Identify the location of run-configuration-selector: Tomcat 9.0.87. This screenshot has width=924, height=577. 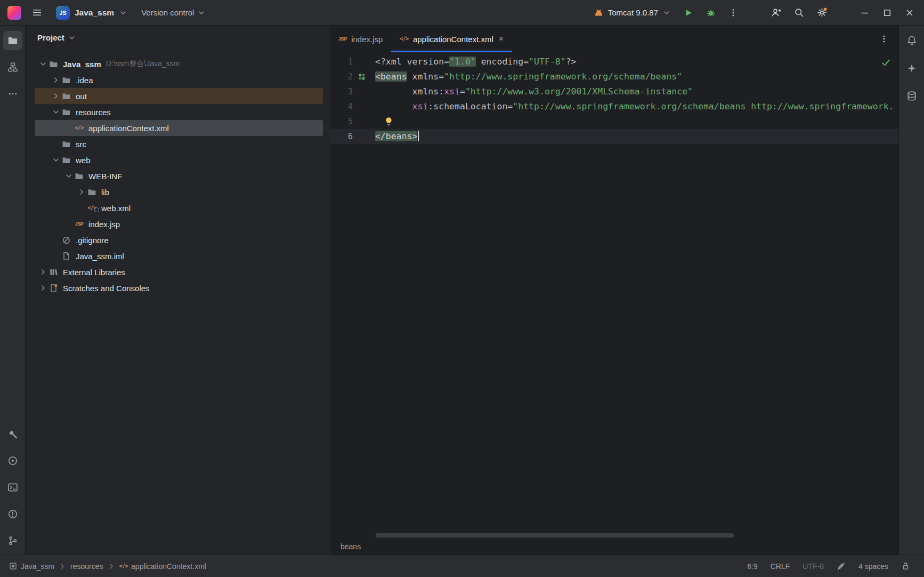
(632, 13).